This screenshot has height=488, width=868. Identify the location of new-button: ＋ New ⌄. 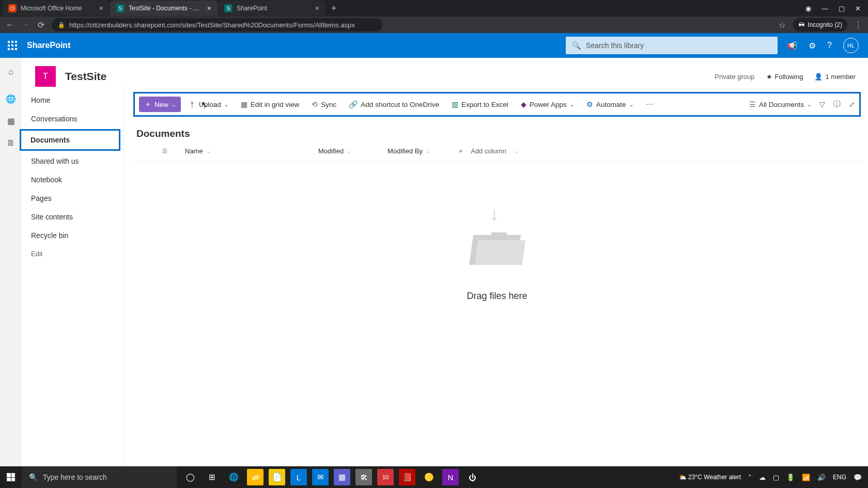
(160, 104).